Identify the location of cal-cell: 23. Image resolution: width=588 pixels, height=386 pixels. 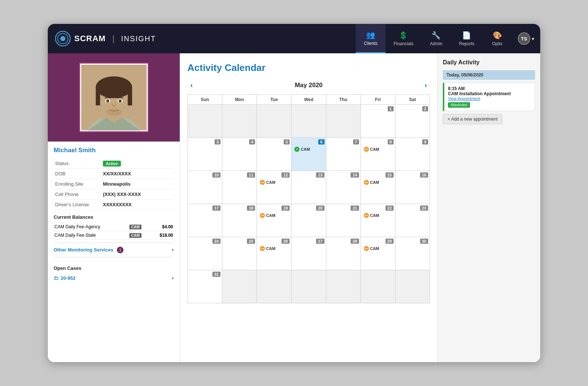
(413, 221).